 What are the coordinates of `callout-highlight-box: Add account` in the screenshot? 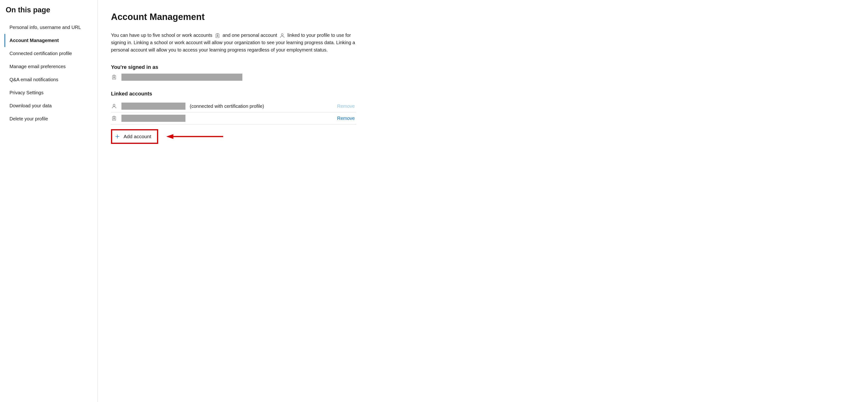 It's located at (134, 137).